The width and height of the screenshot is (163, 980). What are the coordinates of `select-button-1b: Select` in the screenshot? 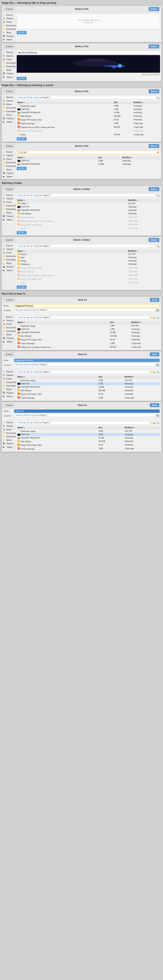 It's located at (154, 46).